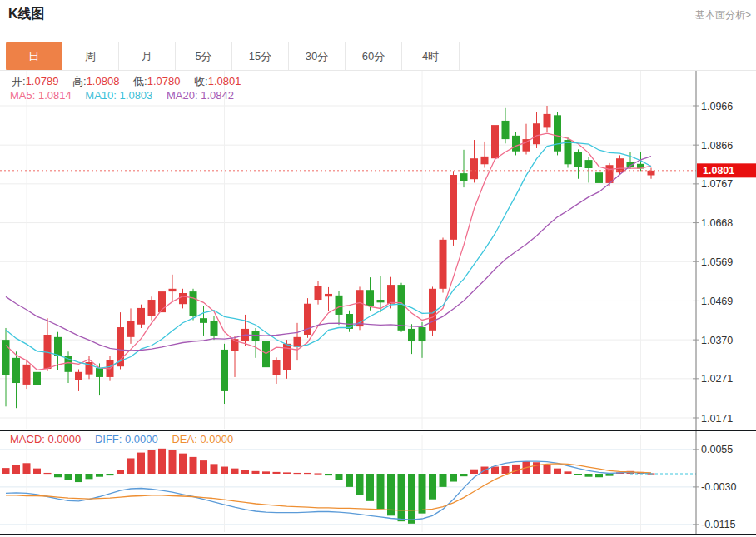  Describe the element at coordinates (317, 57) in the screenshot. I see `tab-30min: 30分` at that location.